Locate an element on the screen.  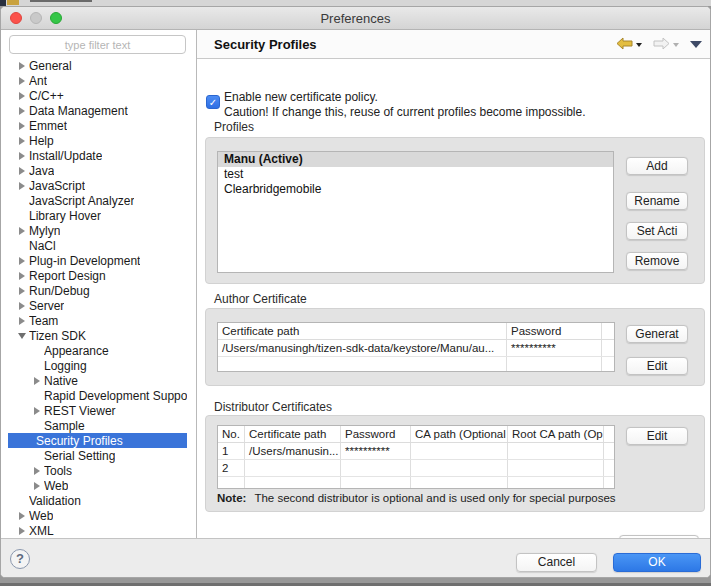
distributor-edit-button: Edit is located at coordinates (657, 436).